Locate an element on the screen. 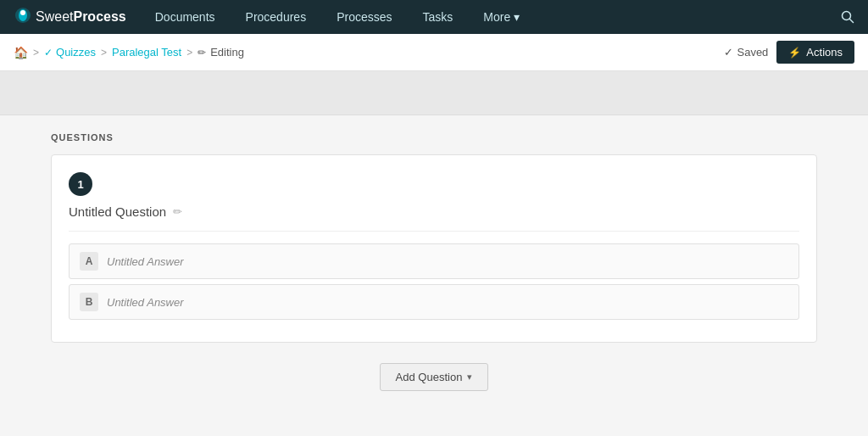  question-number: 1 is located at coordinates (81, 184).